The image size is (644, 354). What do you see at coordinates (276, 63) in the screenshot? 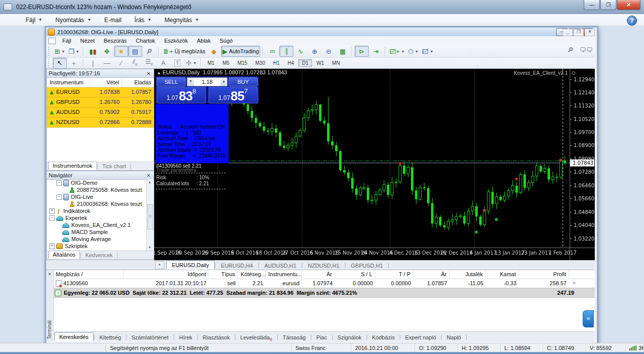
I see `timeframe-h1-button: H1` at bounding box center [276, 63].